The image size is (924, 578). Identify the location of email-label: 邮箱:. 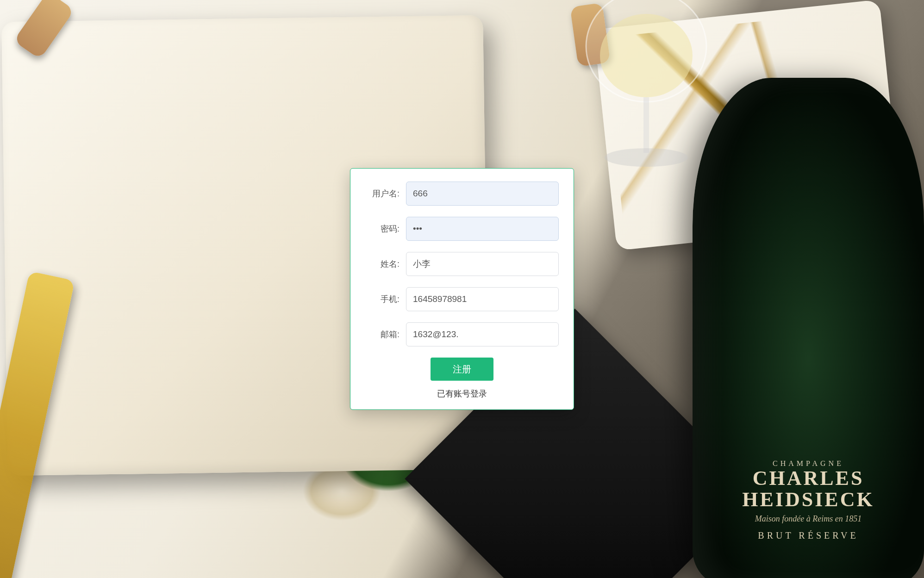
(386, 334).